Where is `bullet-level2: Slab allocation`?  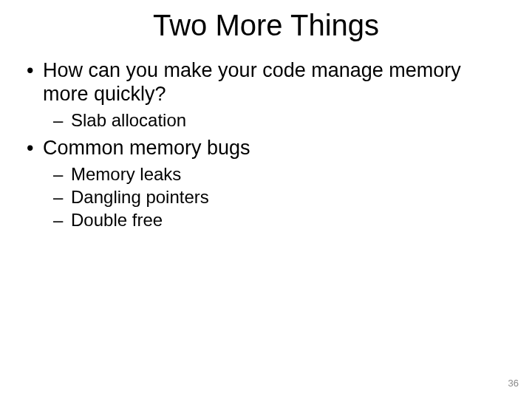 bullet-level2: Slab allocation is located at coordinates (266, 120).